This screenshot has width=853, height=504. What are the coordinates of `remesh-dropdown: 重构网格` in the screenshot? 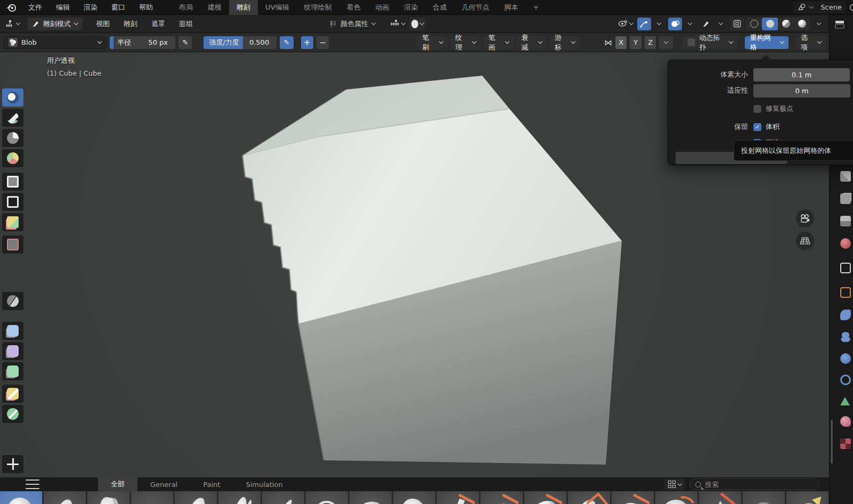 It's located at (767, 43).